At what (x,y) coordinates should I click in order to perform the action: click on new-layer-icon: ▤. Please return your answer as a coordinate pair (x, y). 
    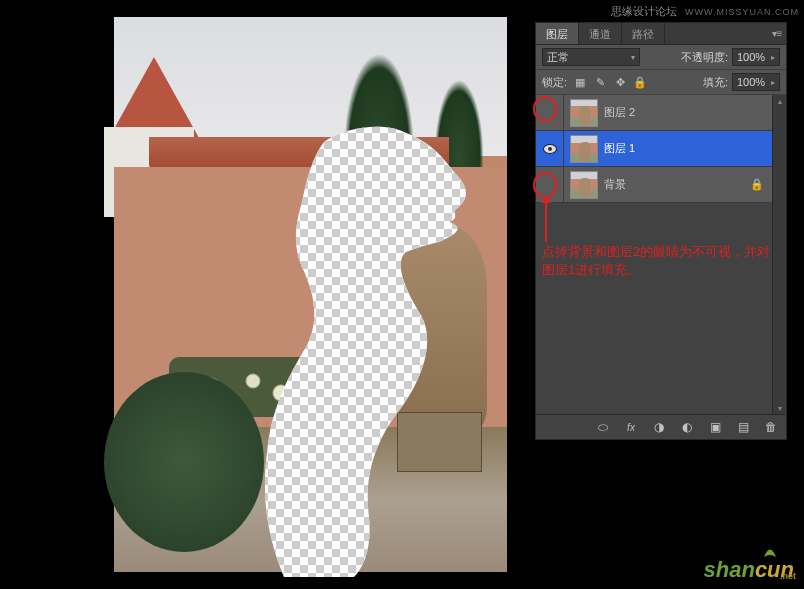
    Looking at the image, I should click on (743, 427).